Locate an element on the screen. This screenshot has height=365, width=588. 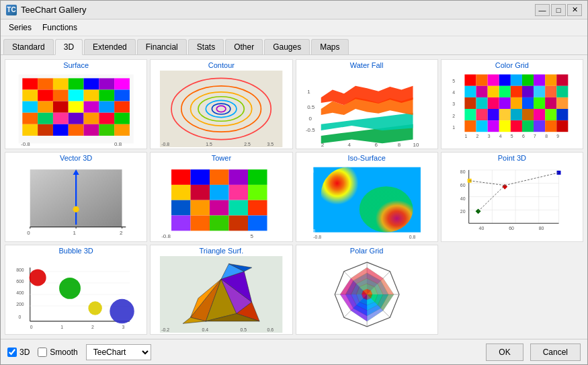
svg-text: 6 is located at coordinates (376, 145).